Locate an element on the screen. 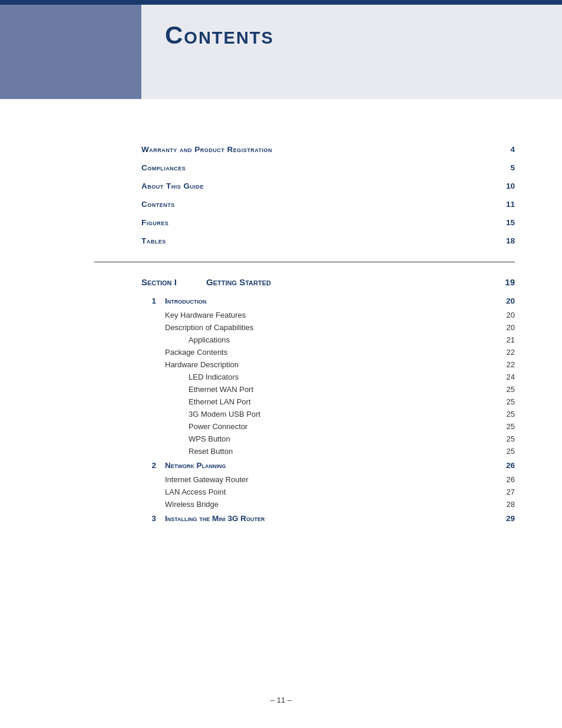 Image resolution: width=562 pixels, height=728 pixels. toc-entry-title: Compliances is located at coordinates (164, 167).